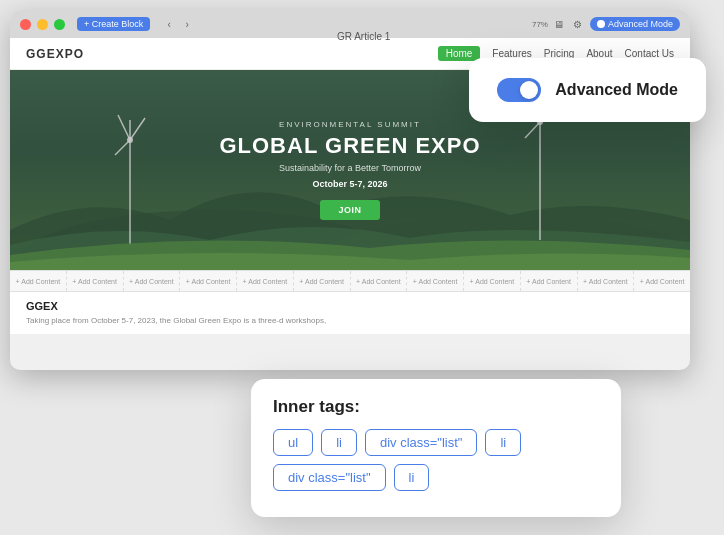 This screenshot has height=535, width=724. I want to click on join-button: JOIN, so click(350, 210).